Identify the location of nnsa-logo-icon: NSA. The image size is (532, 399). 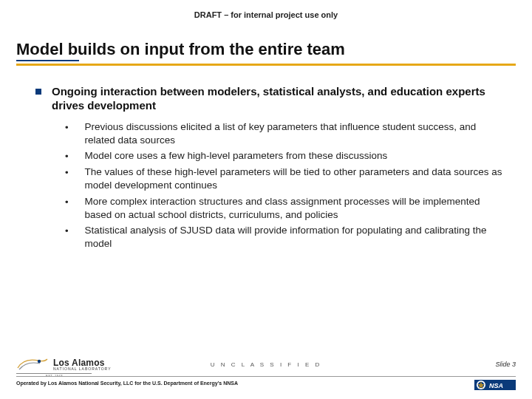
(495, 385).